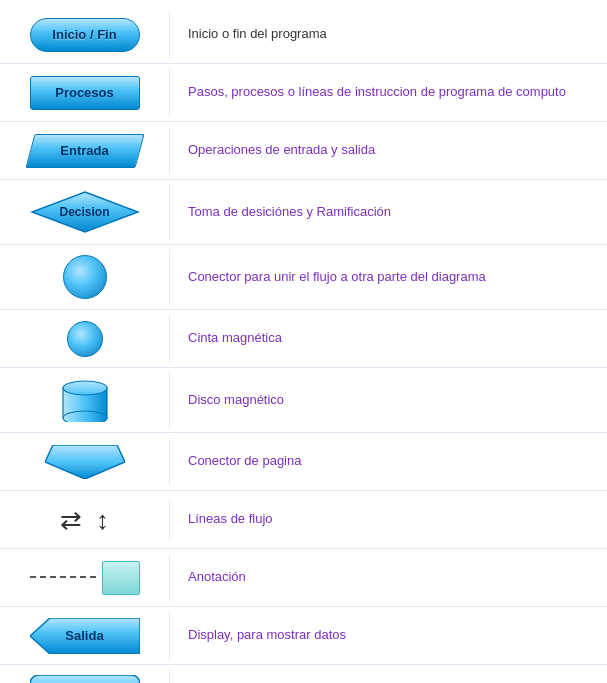 The width and height of the screenshot is (607, 683). I want to click on shape-entrada: Entrada, so click(85, 151).